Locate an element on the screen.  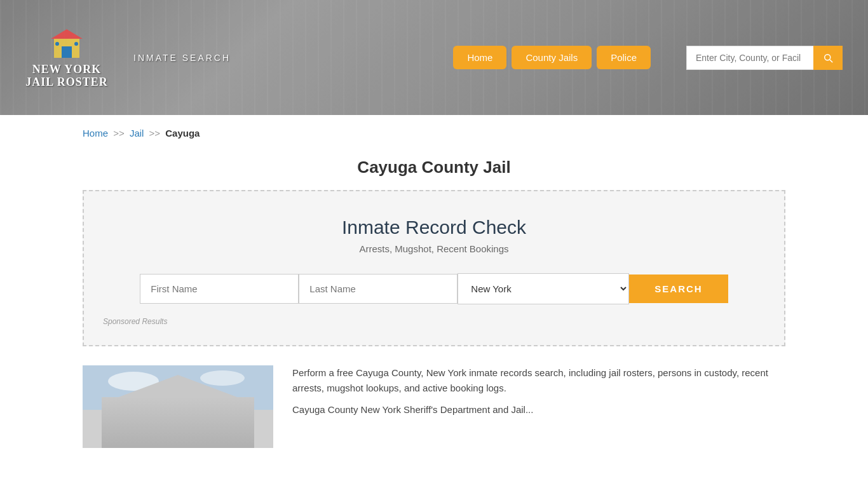
description-paragraph1: Perform a free Cayuga County, New York i… is located at coordinates (539, 381).